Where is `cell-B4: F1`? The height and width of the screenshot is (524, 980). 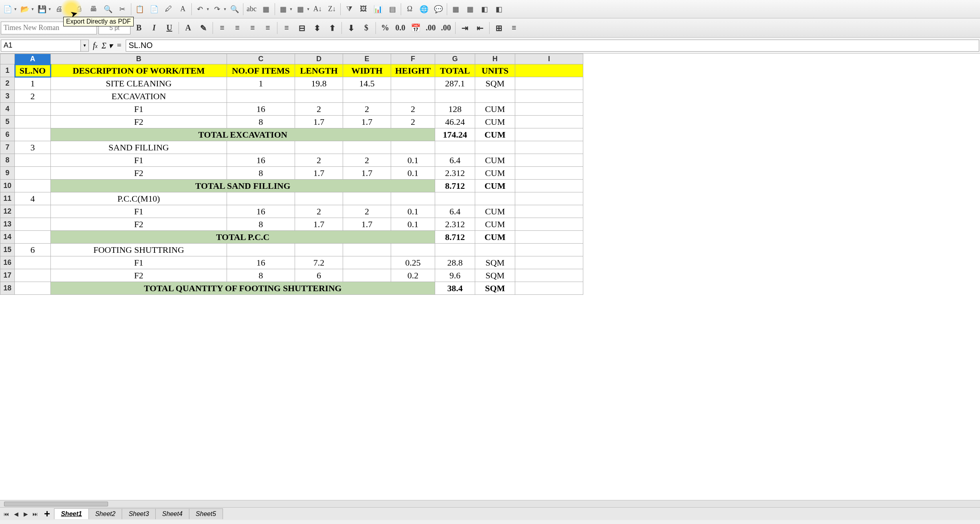 cell-B4: F1 is located at coordinates (139, 109).